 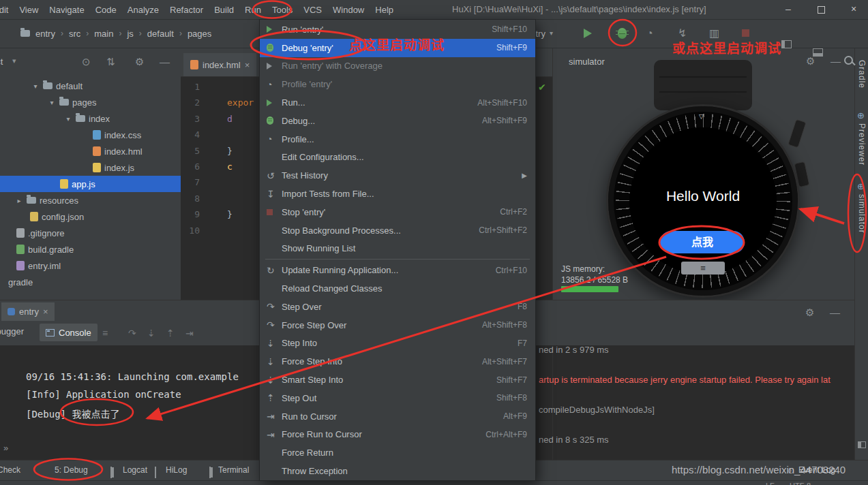 What do you see at coordinates (788, 9) in the screenshot?
I see `minimize-button: –` at bounding box center [788, 9].